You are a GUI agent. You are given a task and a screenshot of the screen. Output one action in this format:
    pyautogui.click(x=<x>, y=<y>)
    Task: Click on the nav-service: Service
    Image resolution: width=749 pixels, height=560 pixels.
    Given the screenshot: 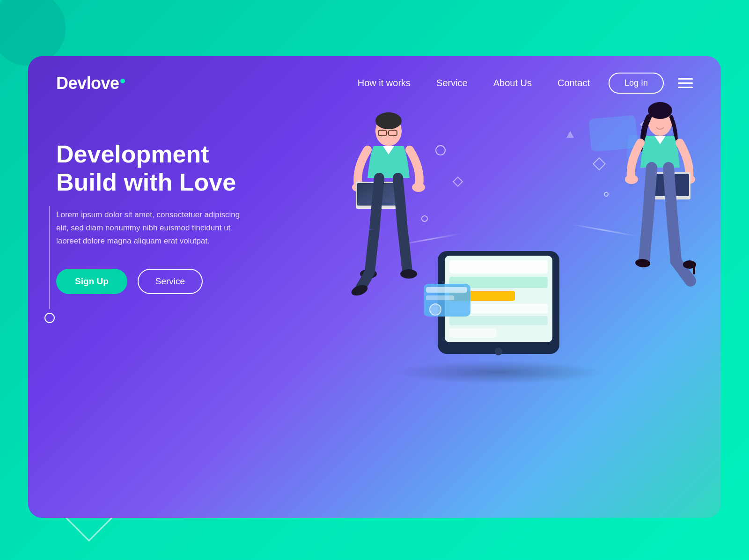 What is the action you would take?
    pyautogui.click(x=452, y=83)
    